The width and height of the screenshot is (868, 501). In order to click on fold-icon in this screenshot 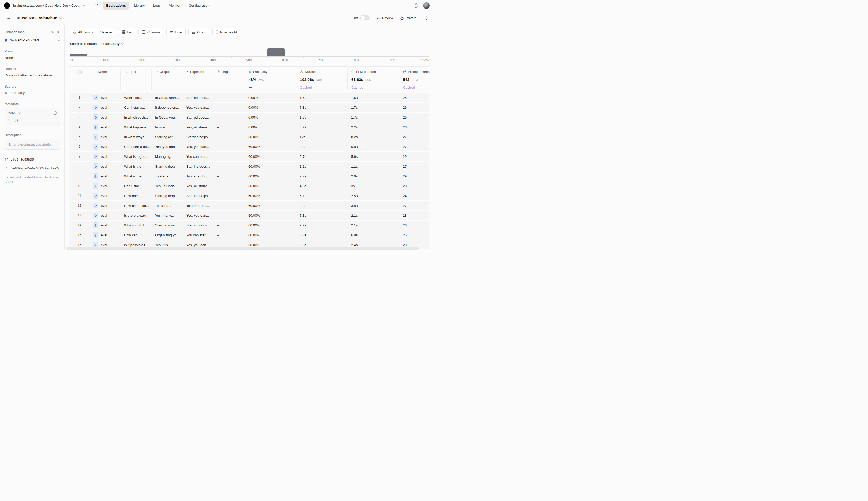, I will do `click(48, 113)`.